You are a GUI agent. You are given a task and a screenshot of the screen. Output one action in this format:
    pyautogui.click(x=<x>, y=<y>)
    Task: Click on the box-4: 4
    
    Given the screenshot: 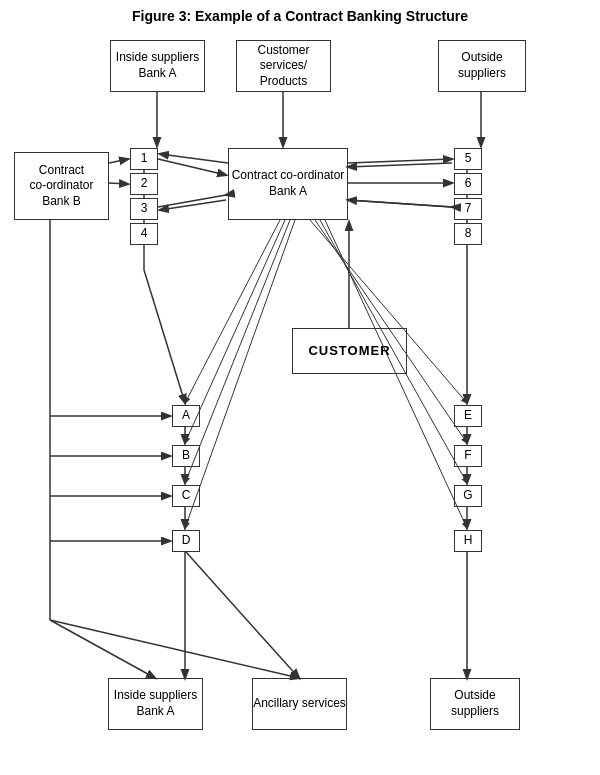 What is the action you would take?
    pyautogui.click(x=144, y=234)
    